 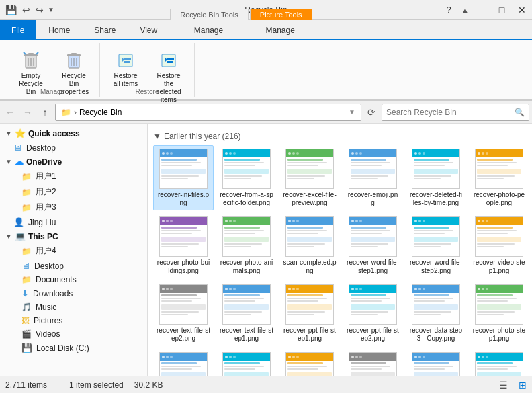 What do you see at coordinates (74, 307) in the screenshot?
I see `sidebar-item-music: 🎵 Music` at bounding box center [74, 307].